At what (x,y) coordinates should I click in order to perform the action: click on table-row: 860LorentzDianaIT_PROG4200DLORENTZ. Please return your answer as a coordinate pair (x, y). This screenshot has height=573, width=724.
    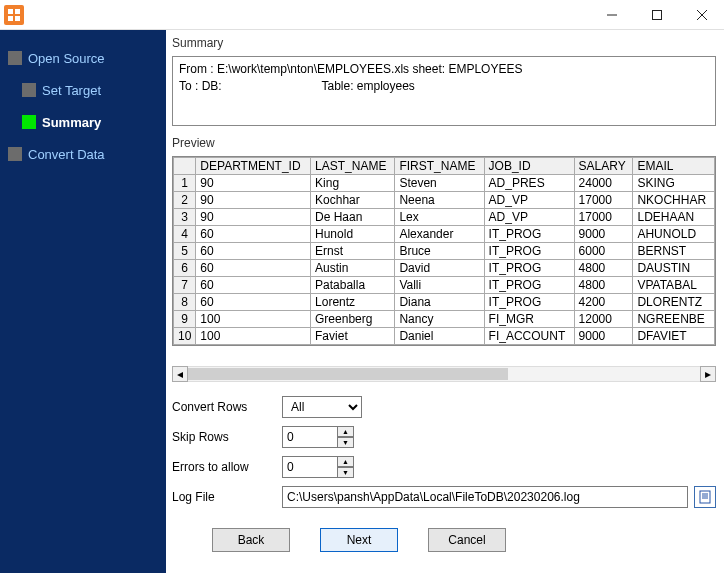
    Looking at the image, I should click on (444, 302).